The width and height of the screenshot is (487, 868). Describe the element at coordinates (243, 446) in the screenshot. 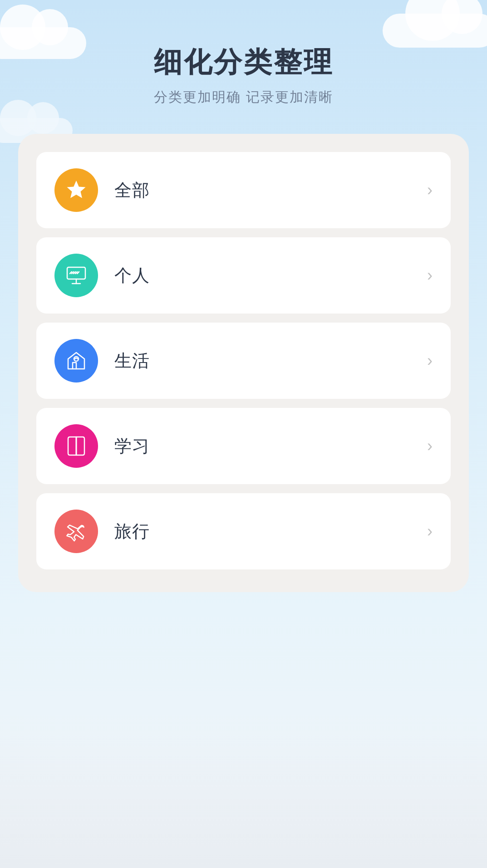

I see `category-item-study: 学习 ›` at that location.